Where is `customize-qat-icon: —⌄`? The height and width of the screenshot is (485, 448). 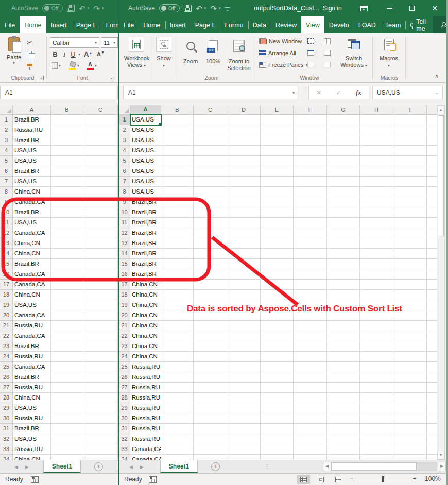
customize-qat-icon: —⌄ is located at coordinates (227, 8).